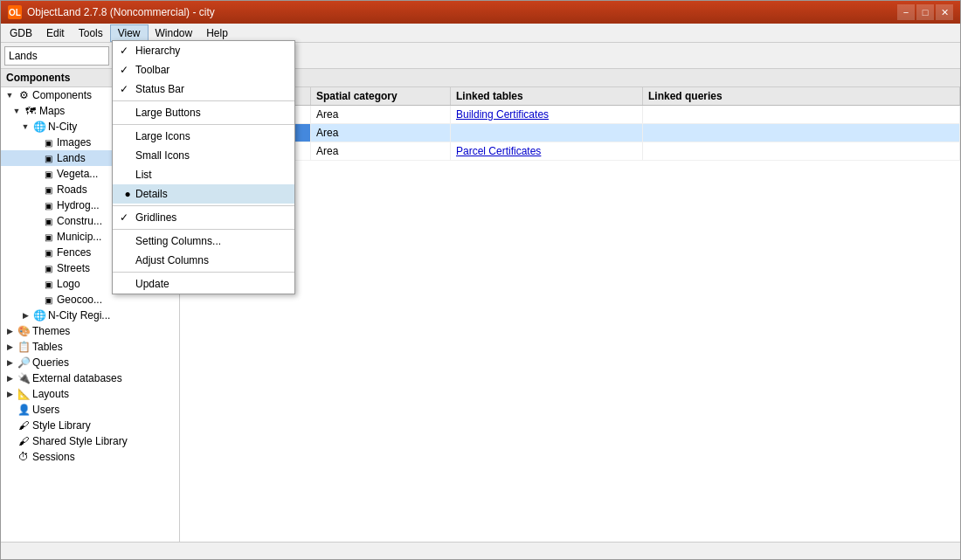 This screenshot has width=961, height=560. Describe the element at coordinates (73, 142) in the screenshot. I see `images-label: Images` at that location.